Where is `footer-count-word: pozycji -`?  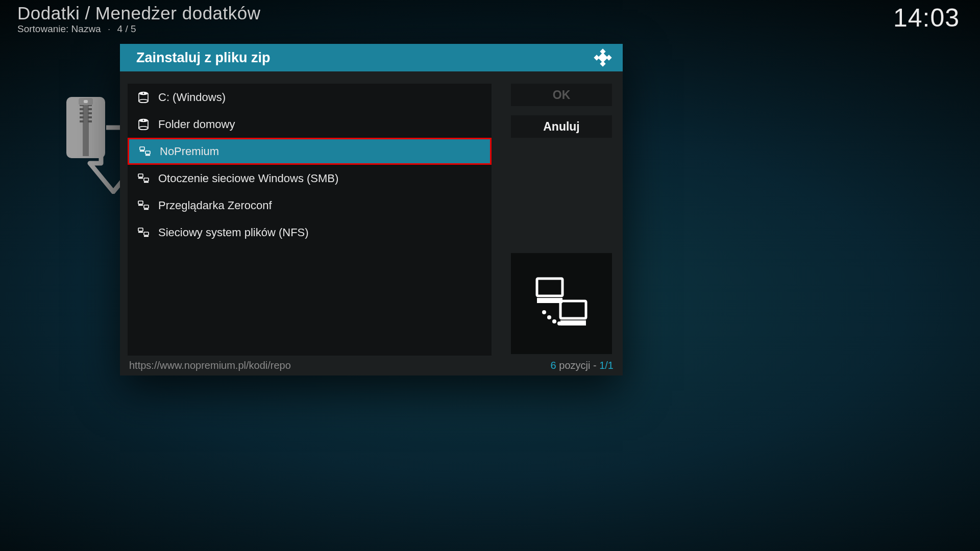
footer-count-word: pozycji - is located at coordinates (578, 365).